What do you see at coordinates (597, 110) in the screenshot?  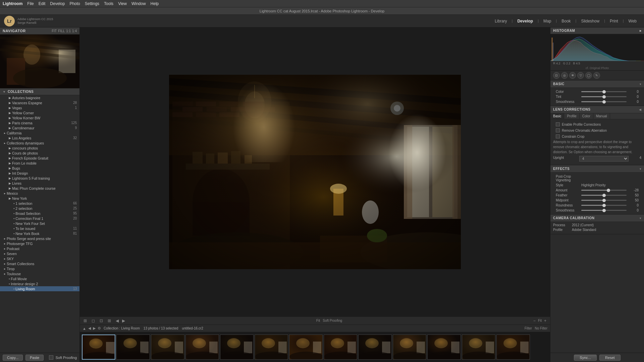 I see `lens-corrections-header: Lens Corrections ◀` at bounding box center [597, 110].